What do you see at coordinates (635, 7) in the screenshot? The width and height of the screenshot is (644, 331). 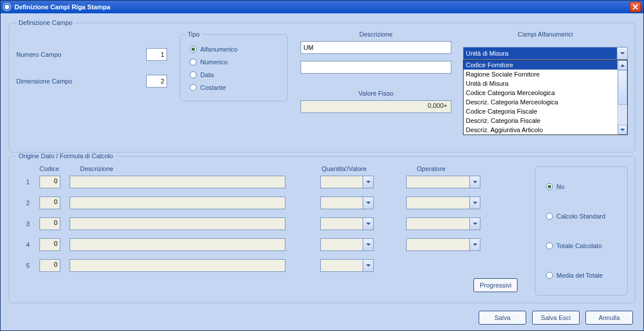 I see `close-button` at bounding box center [635, 7].